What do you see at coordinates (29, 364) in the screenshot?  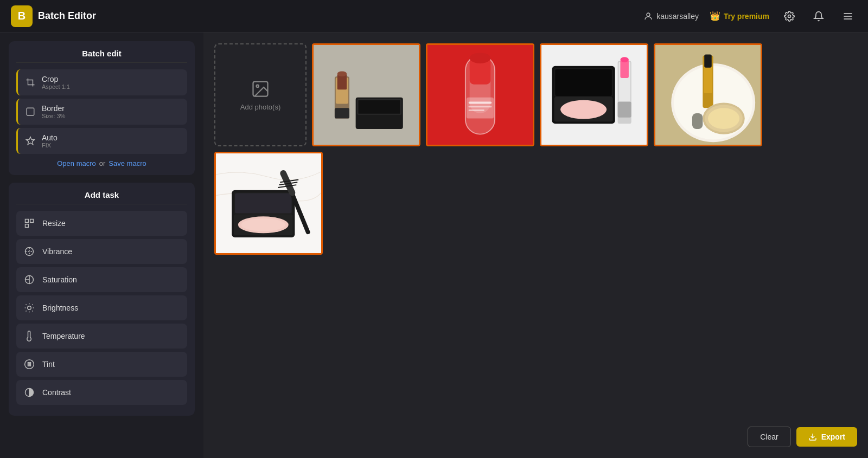 I see `tint-icon` at bounding box center [29, 364].